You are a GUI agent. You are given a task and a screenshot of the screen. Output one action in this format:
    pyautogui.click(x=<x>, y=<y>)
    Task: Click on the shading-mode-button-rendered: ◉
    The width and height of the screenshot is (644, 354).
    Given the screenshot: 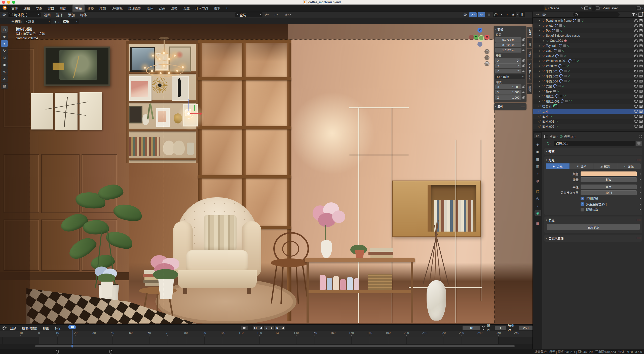 What is the action you would take?
    pyautogui.click(x=513, y=15)
    